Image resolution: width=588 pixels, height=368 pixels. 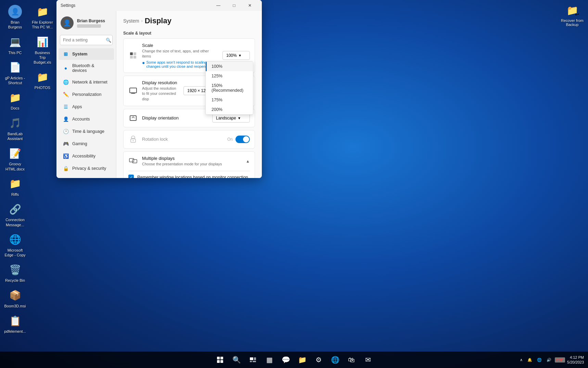 What do you see at coordinates (15, 159) in the screenshot?
I see `desktop-icon-groovy-html: 📝 Groovy HTML.docx` at bounding box center [15, 159].